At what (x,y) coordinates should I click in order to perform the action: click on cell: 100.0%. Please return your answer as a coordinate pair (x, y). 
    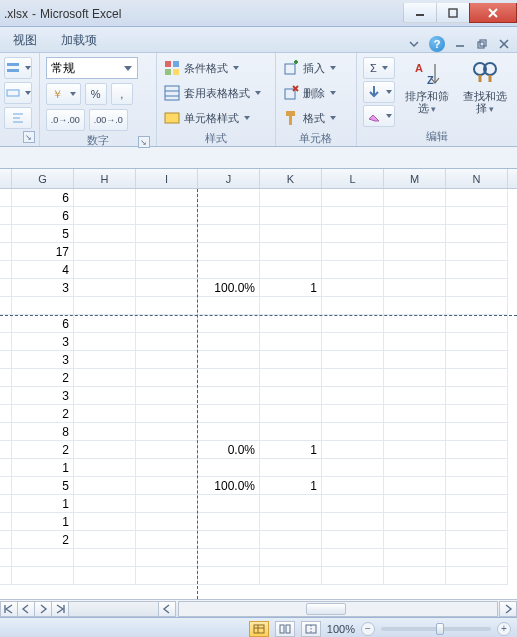
    Looking at the image, I should click on (229, 288).